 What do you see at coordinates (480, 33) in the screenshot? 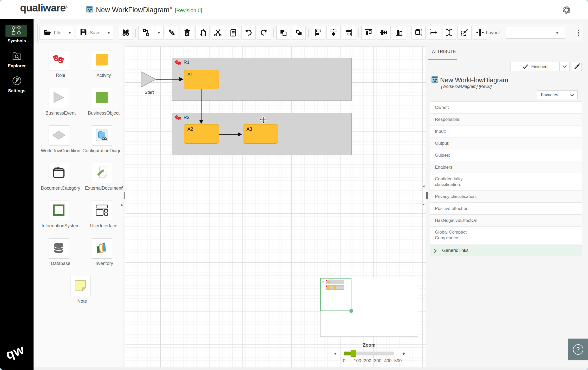
I see `split-button` at bounding box center [480, 33].